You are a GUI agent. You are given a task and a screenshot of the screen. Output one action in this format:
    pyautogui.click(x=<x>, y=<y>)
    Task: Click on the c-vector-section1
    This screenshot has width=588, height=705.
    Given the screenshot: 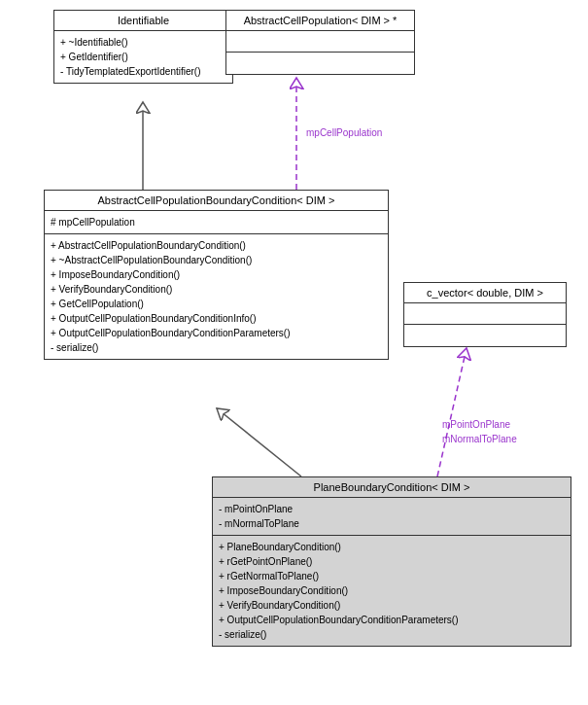 What is the action you would take?
    pyautogui.click(x=485, y=314)
    